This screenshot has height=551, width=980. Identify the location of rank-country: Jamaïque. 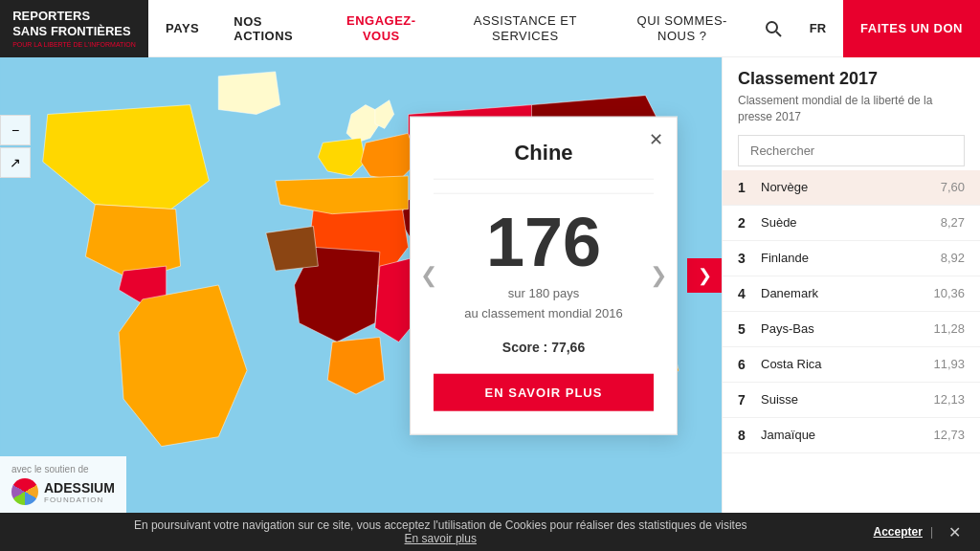
(847, 434).